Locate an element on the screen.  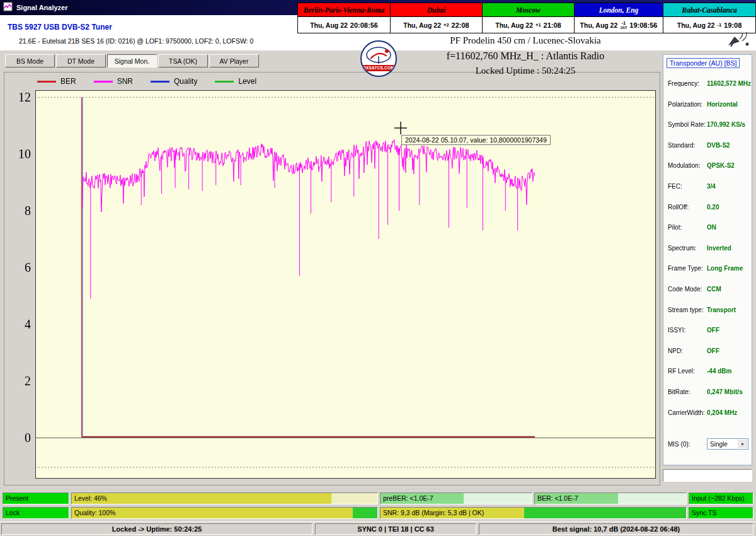
window-title: Signal Analyzer is located at coordinates (42, 8).